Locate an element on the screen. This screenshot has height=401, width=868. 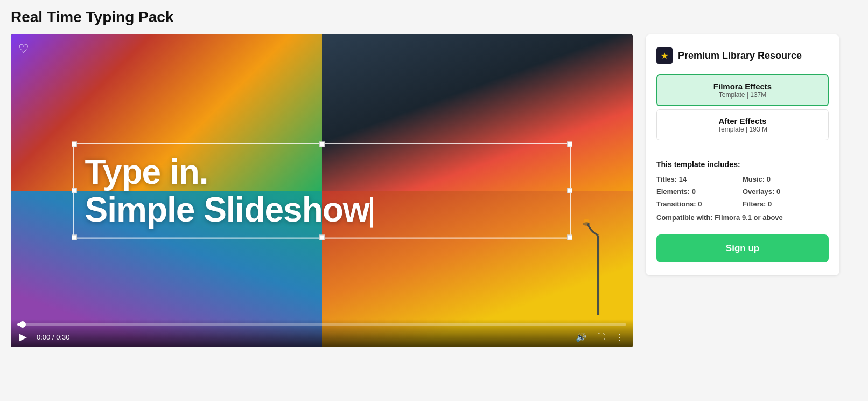
handle-tm is located at coordinates (322, 144).